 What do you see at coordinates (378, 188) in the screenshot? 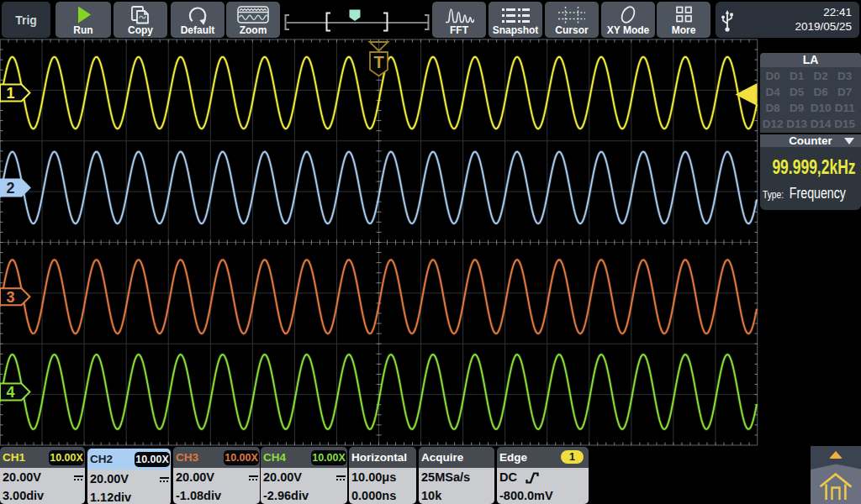
I see `waveform-ch2-glow` at bounding box center [378, 188].